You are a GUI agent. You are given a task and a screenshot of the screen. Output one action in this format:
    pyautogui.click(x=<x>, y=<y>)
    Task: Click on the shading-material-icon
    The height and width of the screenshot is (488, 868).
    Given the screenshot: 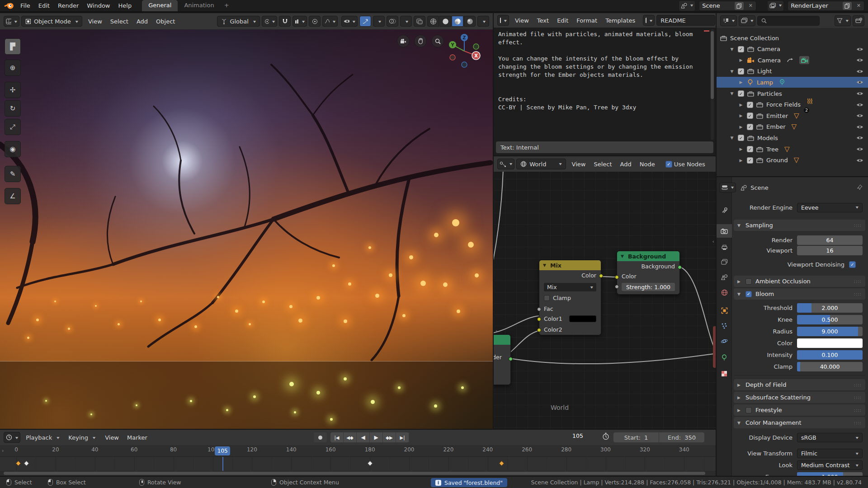 What is the action you would take?
    pyautogui.click(x=458, y=21)
    